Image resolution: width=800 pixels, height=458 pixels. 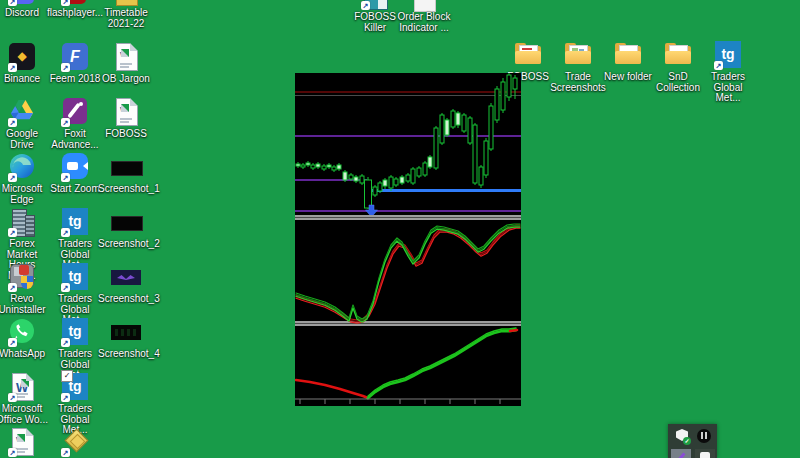 What do you see at coordinates (25, 194) in the screenshot?
I see `icon-label: Microsoft Edge` at bounding box center [25, 194].